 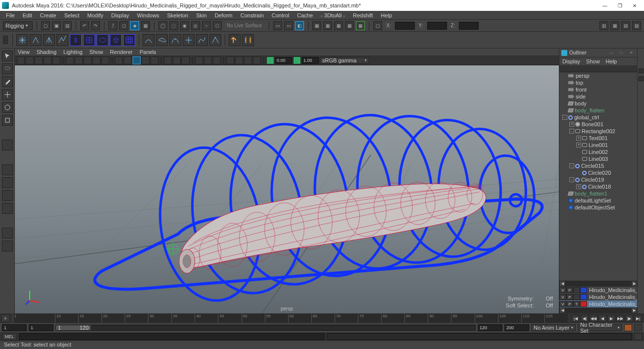 I want to click on timeline-menu-icon: ≡, so click(x=5, y=318).